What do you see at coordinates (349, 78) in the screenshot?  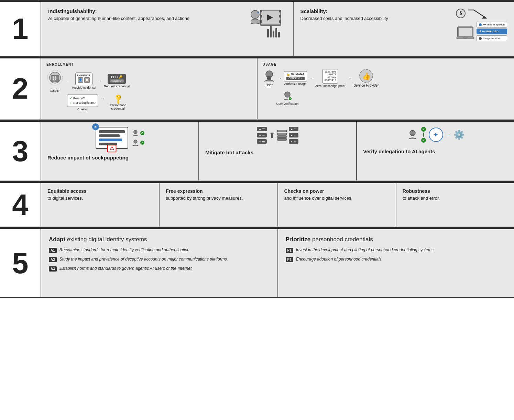 I see `arrow-5: →` at bounding box center [349, 78].